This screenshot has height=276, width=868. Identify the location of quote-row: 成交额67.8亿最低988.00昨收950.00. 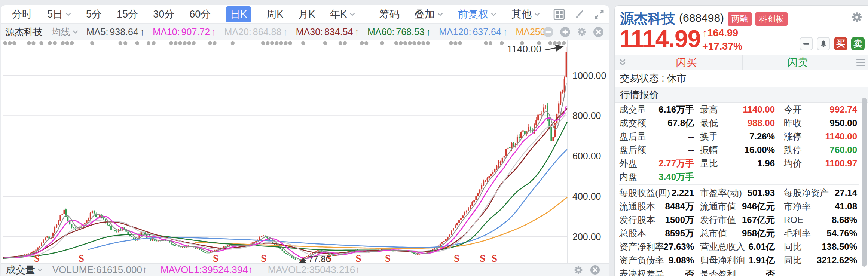
(739, 123).